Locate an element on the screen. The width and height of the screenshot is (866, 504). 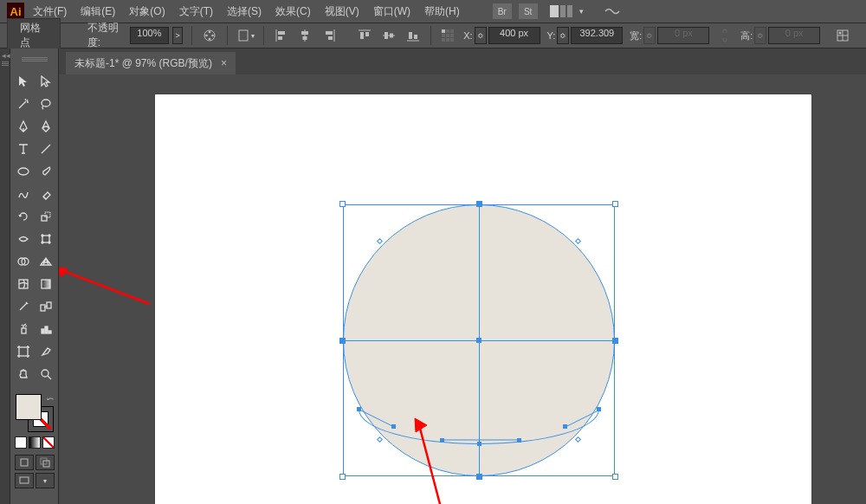
menu-help: 帮助(H) is located at coordinates (442, 12).